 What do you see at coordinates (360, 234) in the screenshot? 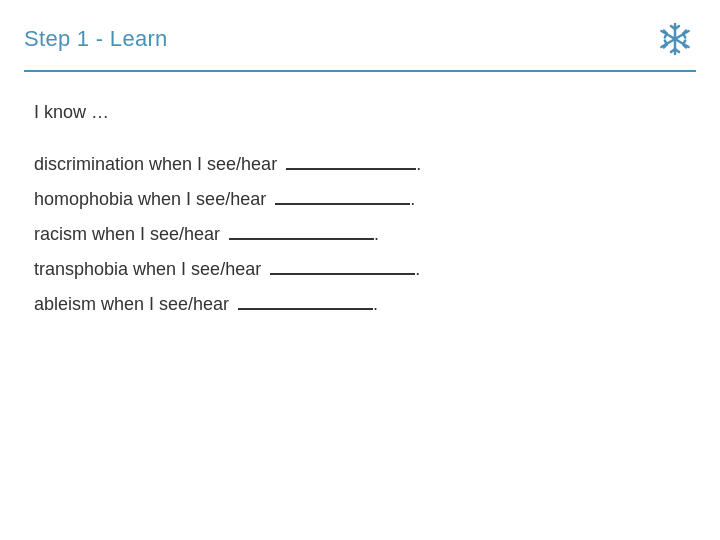
I see `list-item: racism when I see/hear .` at bounding box center [360, 234].